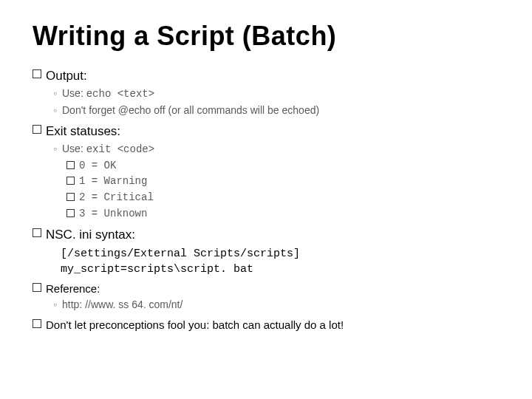 Image resolution: width=532 pixels, height=399 pixels. What do you see at coordinates (276, 111) in the screenshot?
I see `output-echo-off-item: Don't forget @echo off (or all commands …` at bounding box center [276, 111].